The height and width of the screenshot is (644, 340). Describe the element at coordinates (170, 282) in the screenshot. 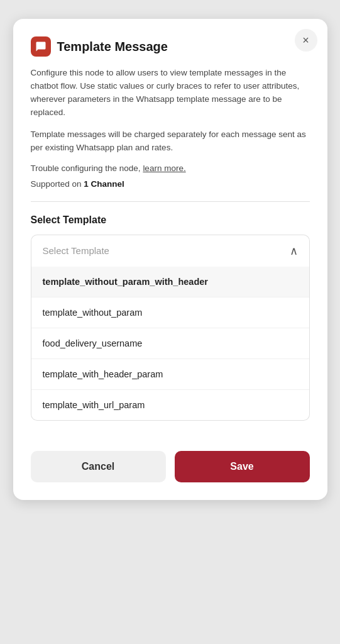

I see `dropdown-item-1: template_without_param_with_header` at that location.